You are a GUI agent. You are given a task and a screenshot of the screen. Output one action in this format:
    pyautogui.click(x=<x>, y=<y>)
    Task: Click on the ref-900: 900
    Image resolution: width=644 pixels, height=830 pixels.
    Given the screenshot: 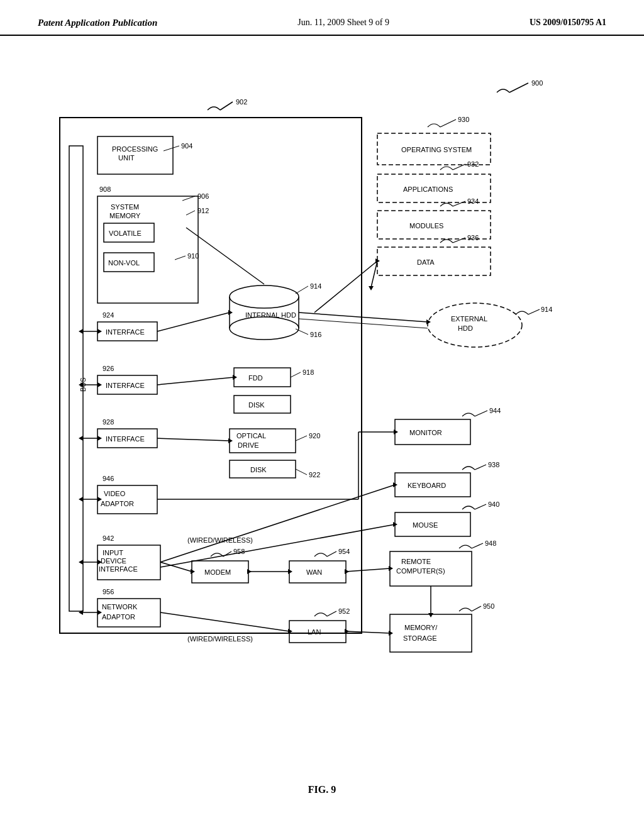 What is the action you would take?
    pyautogui.click(x=537, y=83)
    